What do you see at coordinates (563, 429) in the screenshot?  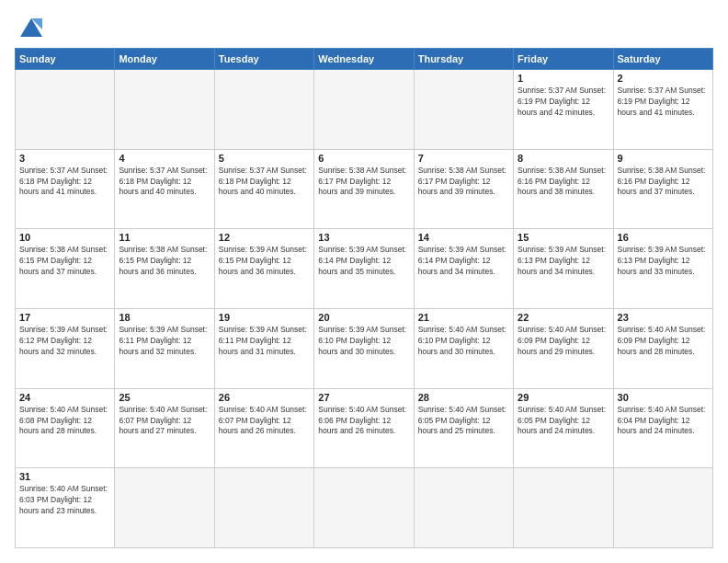 I see `calendar-cell: 29Sunrise: 5:40 AM Sunset: 6:05 PM Dayli…` at bounding box center [563, 429].